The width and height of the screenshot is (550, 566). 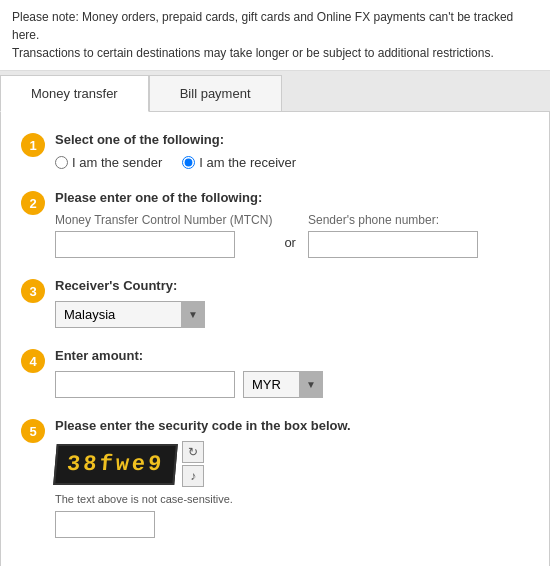 I want to click on step-2-content: Please enter one of the following: Money…, so click(x=292, y=224).